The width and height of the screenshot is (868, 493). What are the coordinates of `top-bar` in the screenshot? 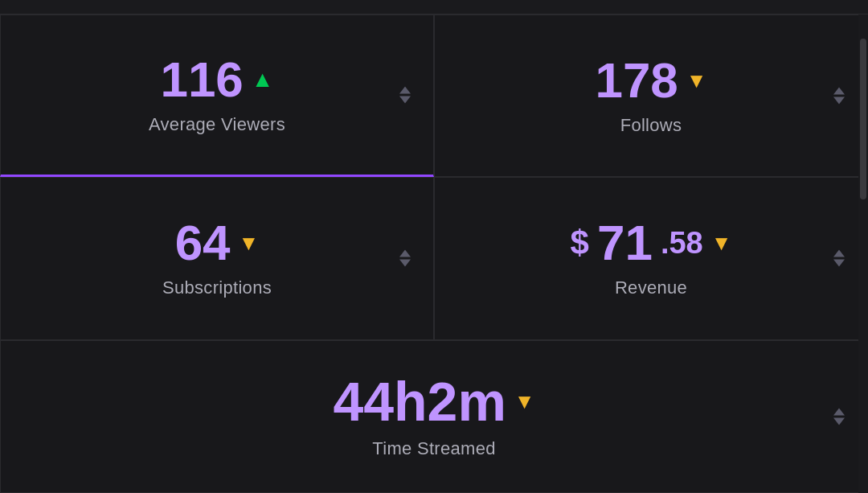 It's located at (434, 7).